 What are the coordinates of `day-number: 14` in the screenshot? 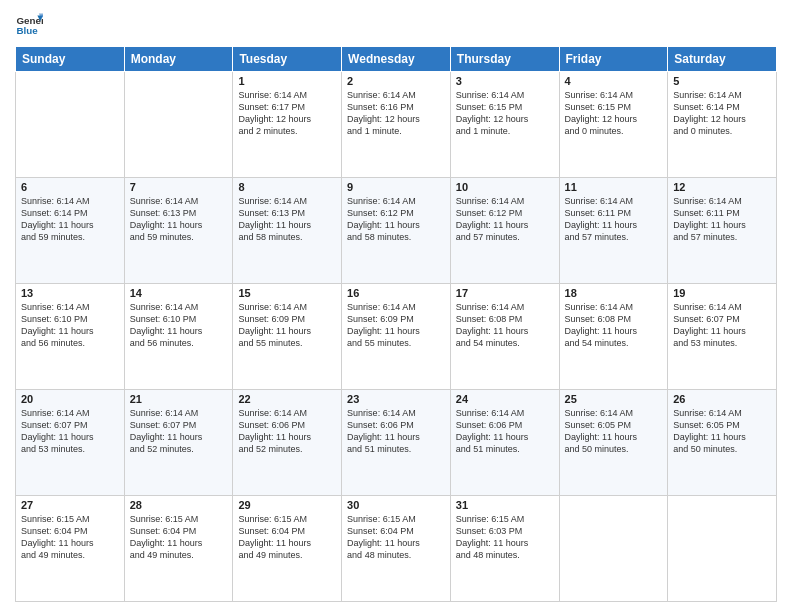 It's located at (179, 293).